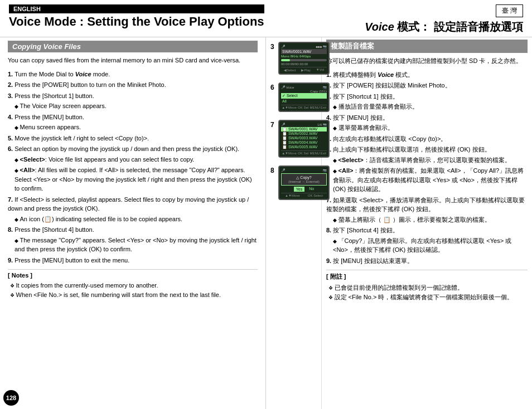 This screenshot has width=532, height=409. Describe the element at coordinates (510, 11) in the screenshot. I see `taiwan-badge: 臺 灣` at that location.